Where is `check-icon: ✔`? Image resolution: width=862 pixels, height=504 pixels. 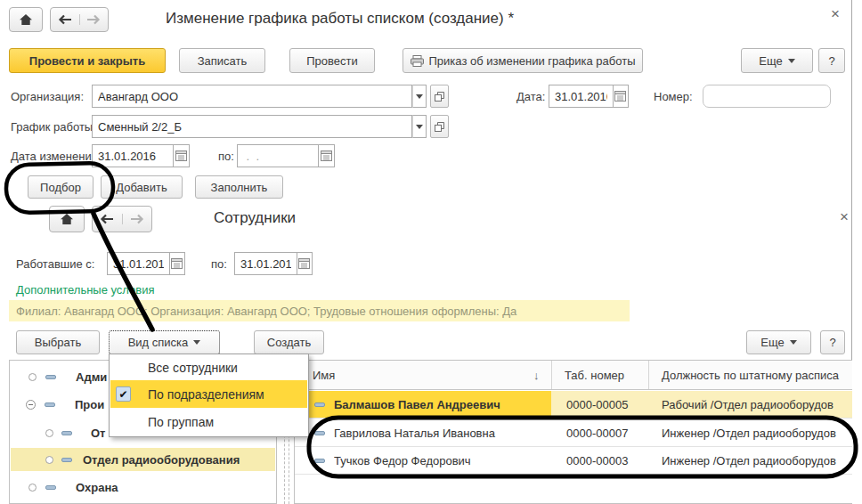
check-icon: ✔ is located at coordinates (123, 394).